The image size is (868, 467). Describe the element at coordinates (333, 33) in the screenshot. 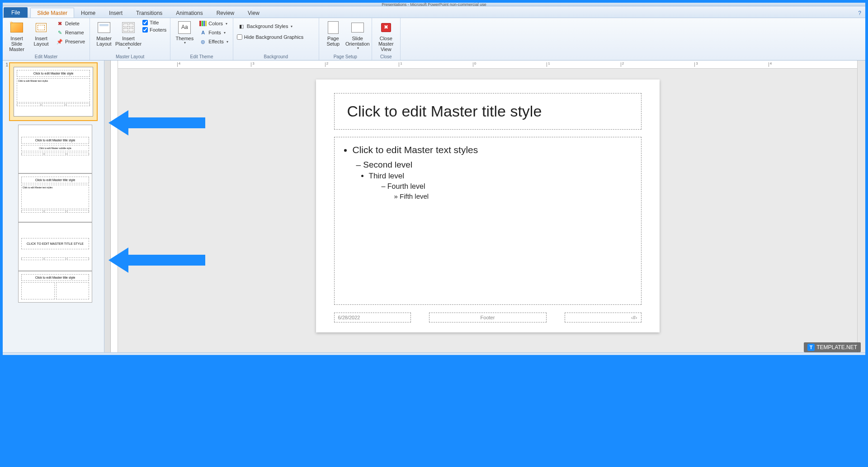

I see `page-setup-button: Page Setup` at that location.